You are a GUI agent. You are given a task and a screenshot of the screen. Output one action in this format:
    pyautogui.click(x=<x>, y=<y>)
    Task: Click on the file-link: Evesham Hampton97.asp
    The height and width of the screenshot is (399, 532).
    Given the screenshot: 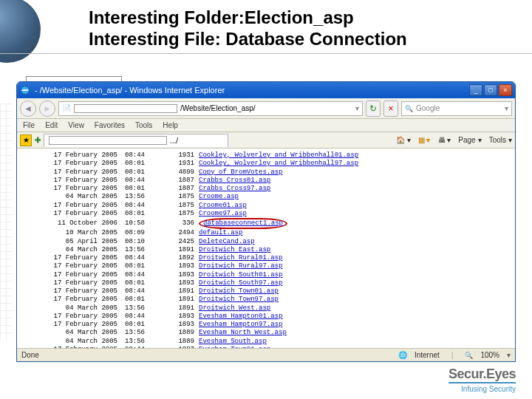 What is the action you would take?
    pyautogui.click(x=241, y=324)
    